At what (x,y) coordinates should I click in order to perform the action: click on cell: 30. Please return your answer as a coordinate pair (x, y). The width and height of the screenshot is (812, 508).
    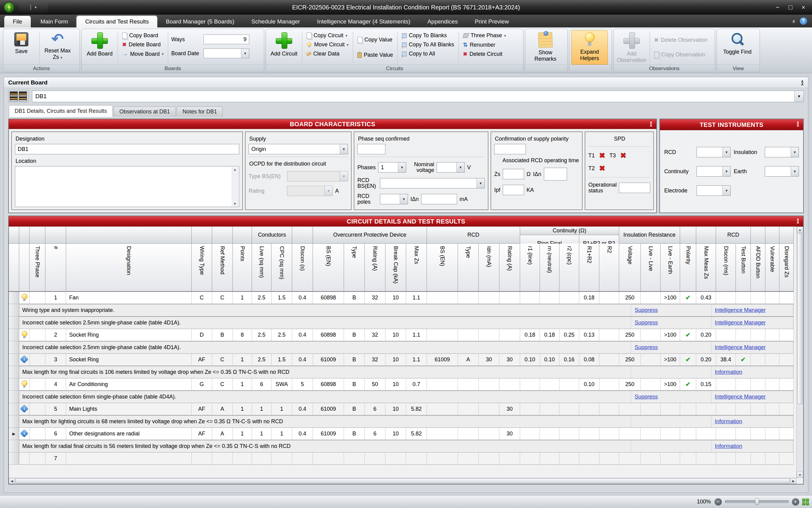
    Looking at the image, I should click on (510, 434).